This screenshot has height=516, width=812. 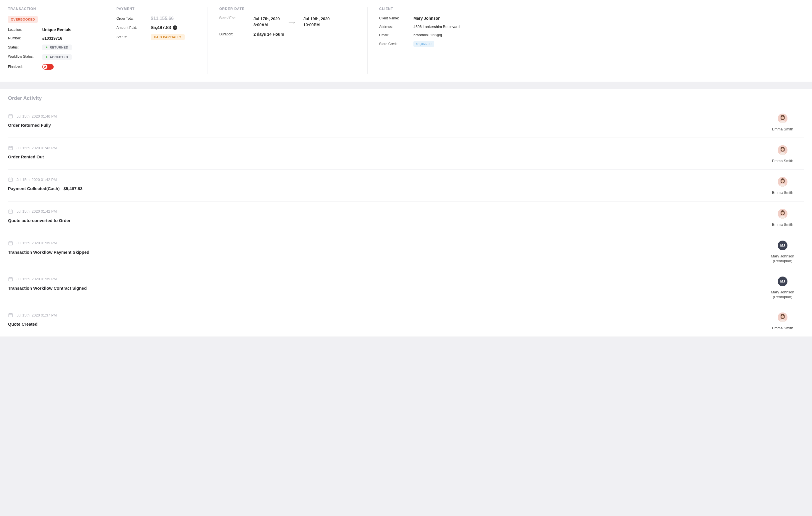 What do you see at coordinates (267, 22) in the screenshot?
I see `start-date-block: Jul 17th, 2020 8:00AM` at bounding box center [267, 22].